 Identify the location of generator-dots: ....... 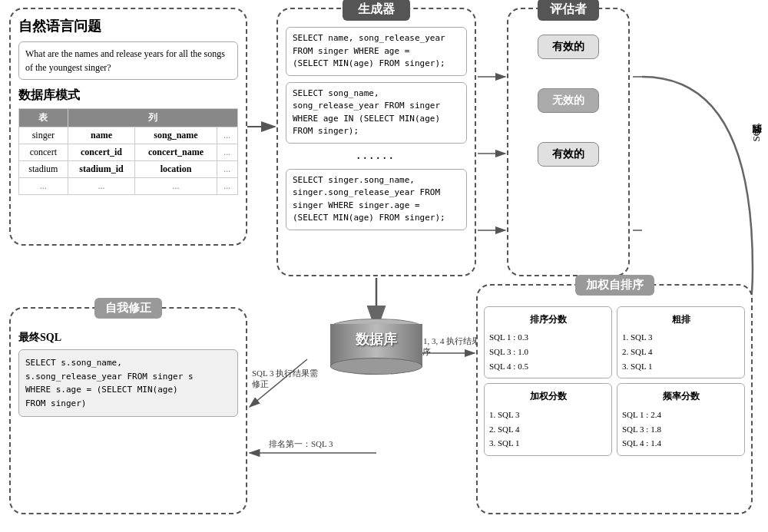
(376, 155).